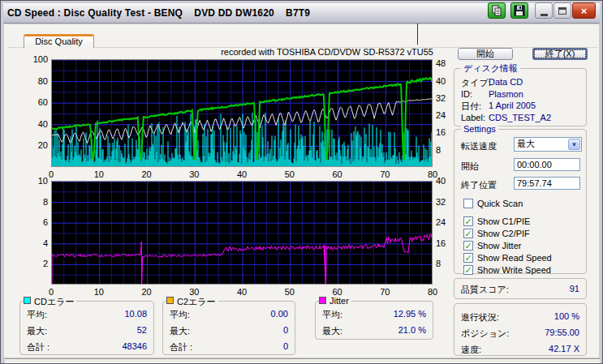  I want to click on quality-score-box: 品質スコア: 91, so click(520, 289).